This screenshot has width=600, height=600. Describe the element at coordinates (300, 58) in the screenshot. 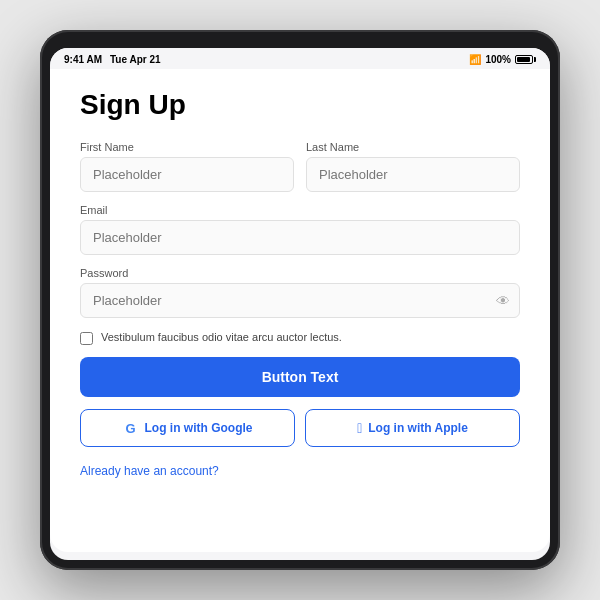

I see `status-bar: 9:41 AM Tue Apr 21 📶 100%` at that location.